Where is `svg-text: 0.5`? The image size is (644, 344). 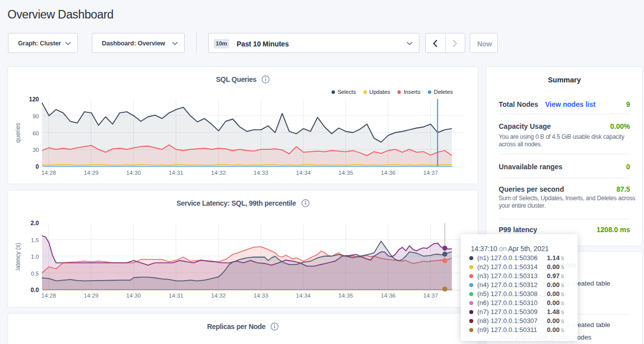
svg-text: 0.5 is located at coordinates (35, 274).